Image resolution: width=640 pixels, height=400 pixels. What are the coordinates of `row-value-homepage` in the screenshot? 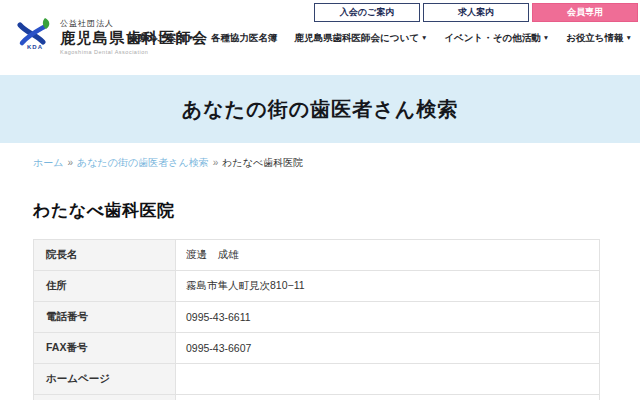 It's located at (388, 380).